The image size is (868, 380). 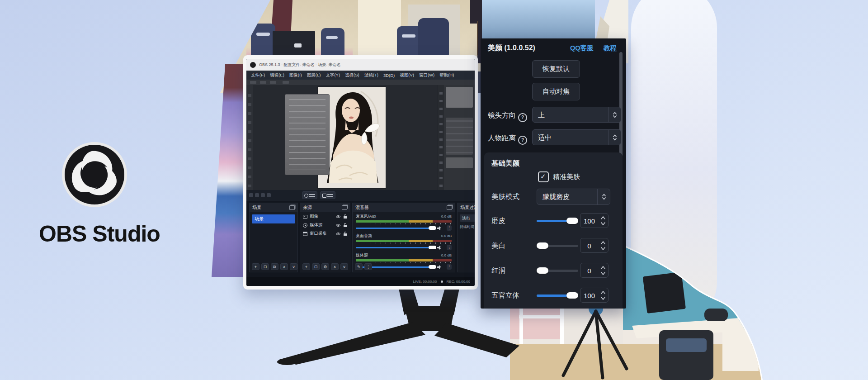 I want to click on smoothing-slider, so click(x=557, y=221).